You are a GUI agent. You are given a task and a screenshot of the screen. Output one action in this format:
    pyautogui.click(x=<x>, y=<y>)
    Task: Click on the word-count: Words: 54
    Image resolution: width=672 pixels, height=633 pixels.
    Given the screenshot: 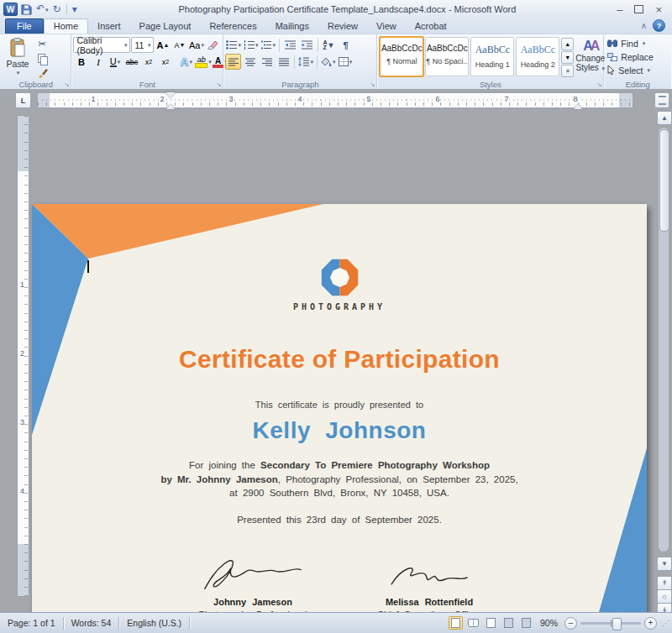 What is the action you would take?
    pyautogui.click(x=92, y=623)
    